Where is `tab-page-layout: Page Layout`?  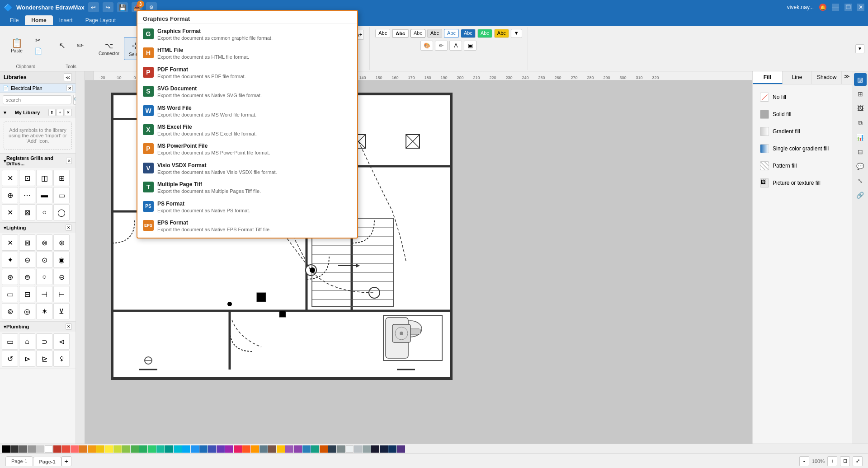 tab-page-layout: Page Layout is located at coordinates (100, 20).